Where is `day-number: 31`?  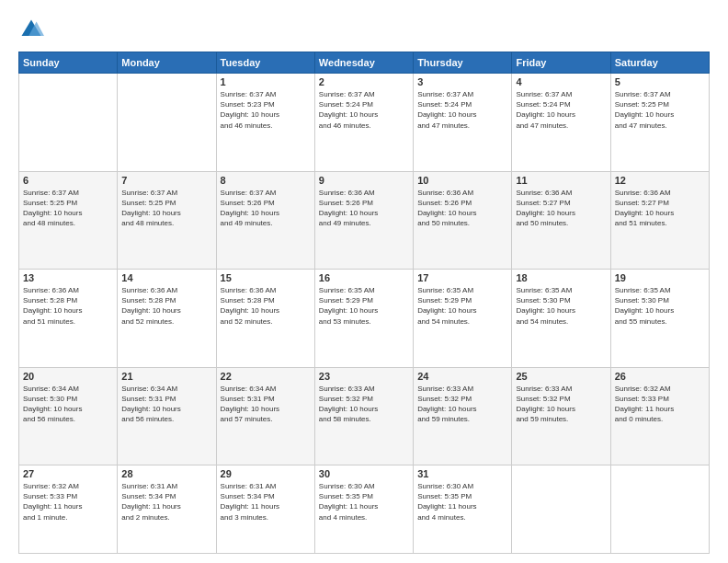 day-number: 31 is located at coordinates (462, 474).